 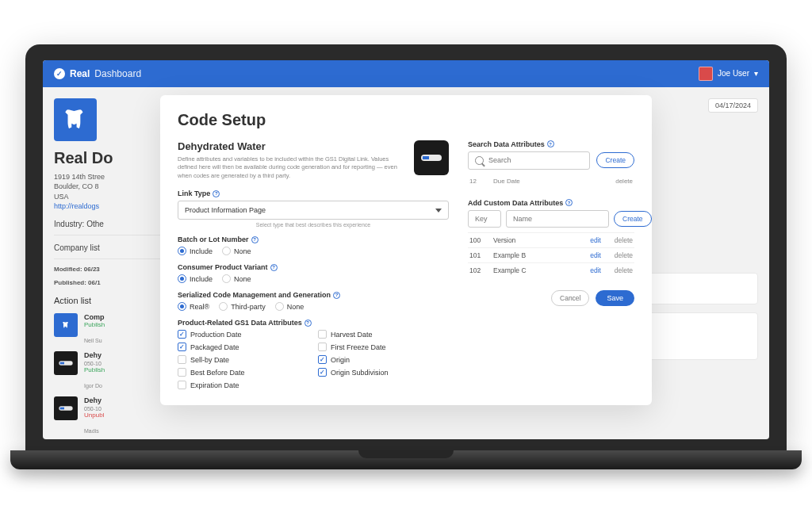 I want to click on checkbox-label: Production Date, so click(x=216, y=335).